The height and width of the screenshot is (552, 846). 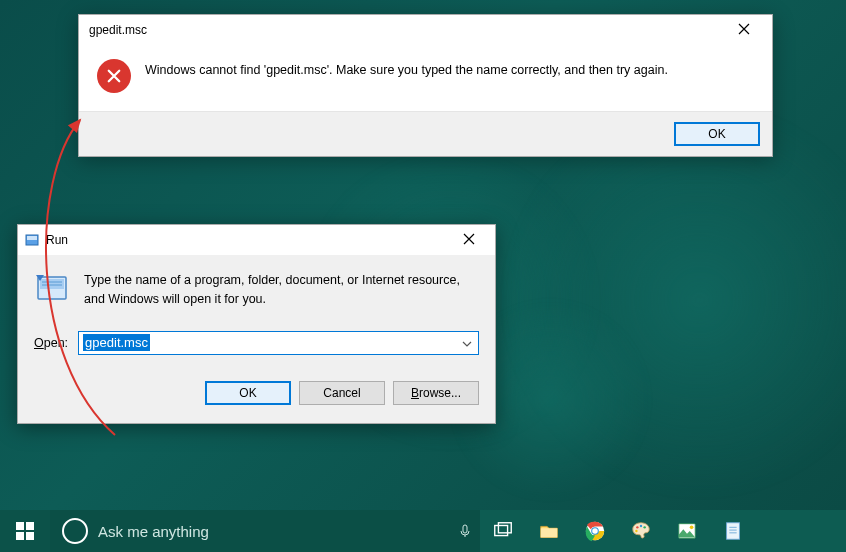 I want to click on chevron-down-icon, so click(x=467, y=343).